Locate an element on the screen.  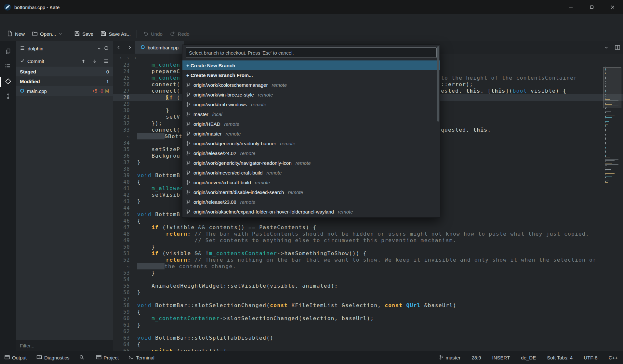
filter-input is located at coordinates (64, 346).